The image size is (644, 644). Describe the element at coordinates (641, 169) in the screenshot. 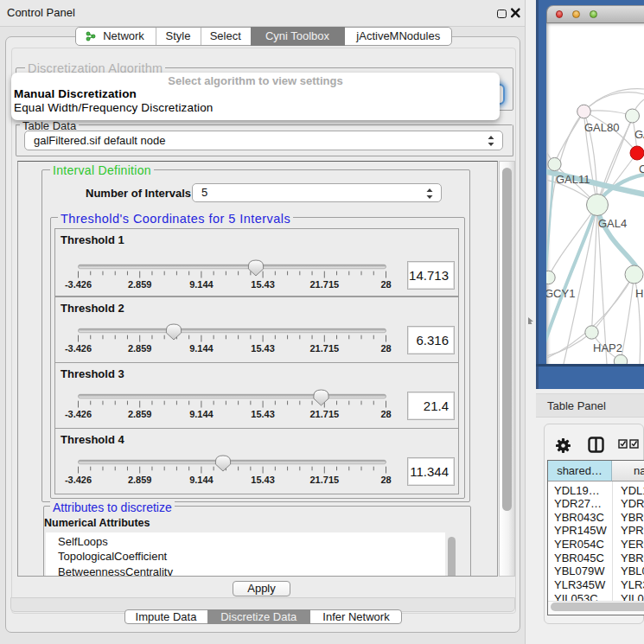

I see `svg-text: C` at that location.